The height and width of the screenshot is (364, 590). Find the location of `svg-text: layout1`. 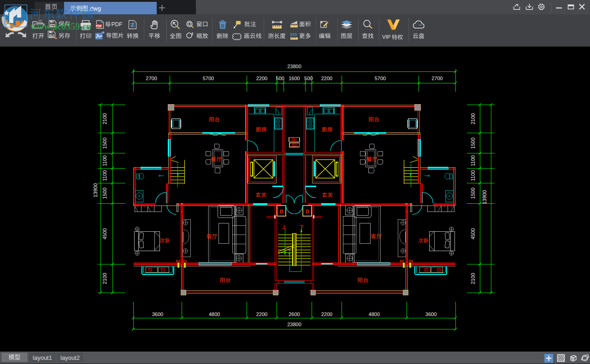

svg-text: layout1 is located at coordinates (42, 358).